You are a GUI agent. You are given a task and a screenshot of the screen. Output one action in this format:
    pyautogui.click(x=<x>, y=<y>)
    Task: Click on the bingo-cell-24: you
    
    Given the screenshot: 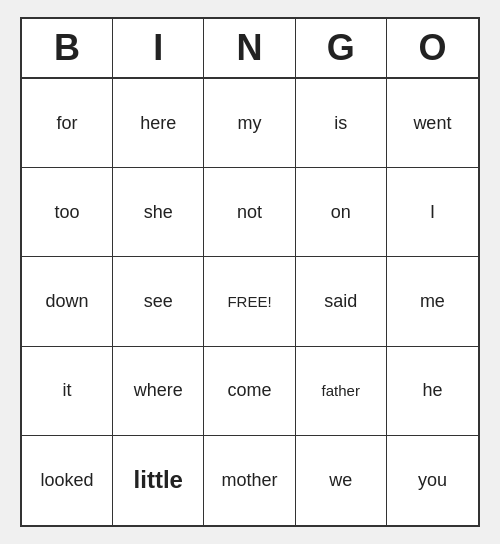 What is the action you would take?
    pyautogui.click(x=432, y=480)
    